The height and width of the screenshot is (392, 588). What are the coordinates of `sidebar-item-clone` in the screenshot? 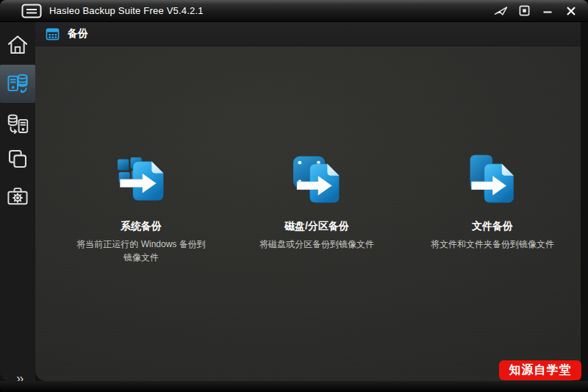 It's located at (18, 159).